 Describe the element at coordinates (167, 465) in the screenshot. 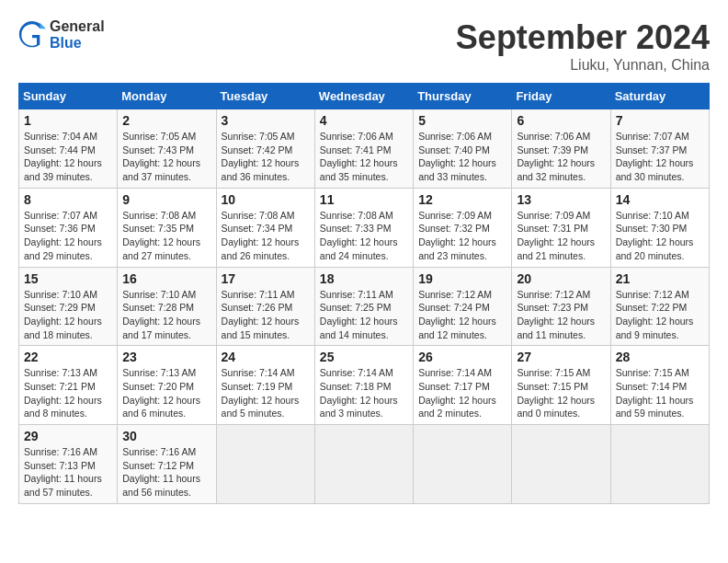

I see `calendar-day-cell: 30Sunrise: 7:16 AM Sunset: 7:12 PM Dayli…` at that location.